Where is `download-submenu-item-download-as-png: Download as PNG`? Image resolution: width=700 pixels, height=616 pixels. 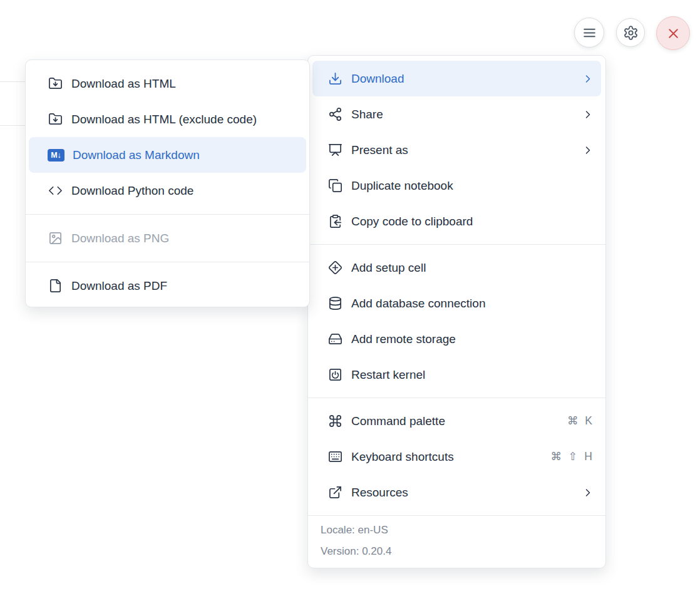
download-submenu-item-download-as-png: Download as PNG is located at coordinates (168, 238).